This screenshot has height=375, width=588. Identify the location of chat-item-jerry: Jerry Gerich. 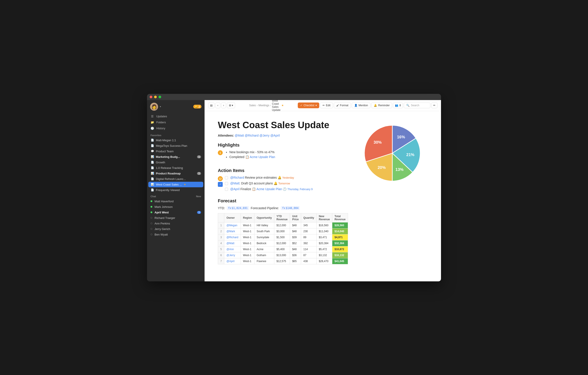
(176, 229).